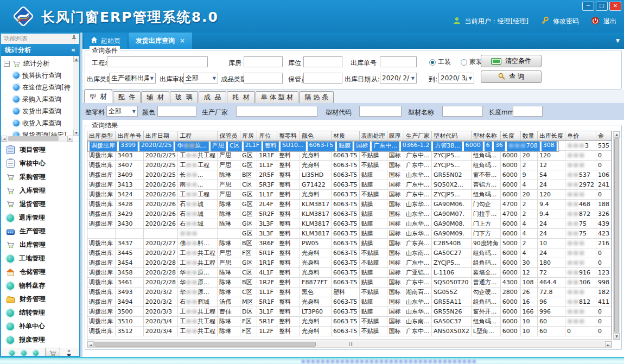 The image size is (624, 364). I want to click on column-header: 整零料, so click(289, 136).